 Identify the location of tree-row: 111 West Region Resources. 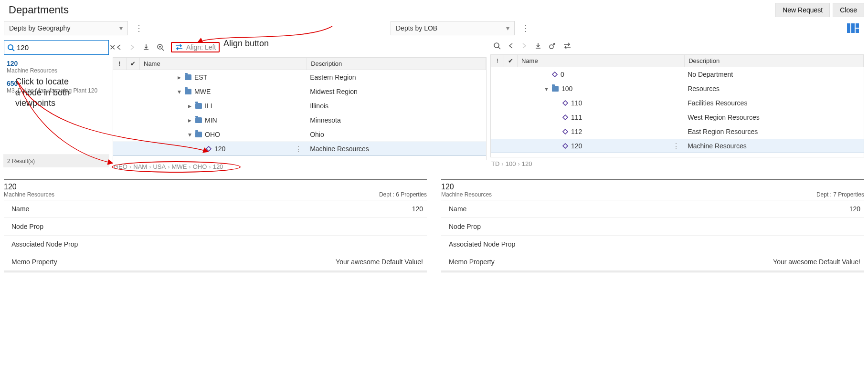
(677, 117).